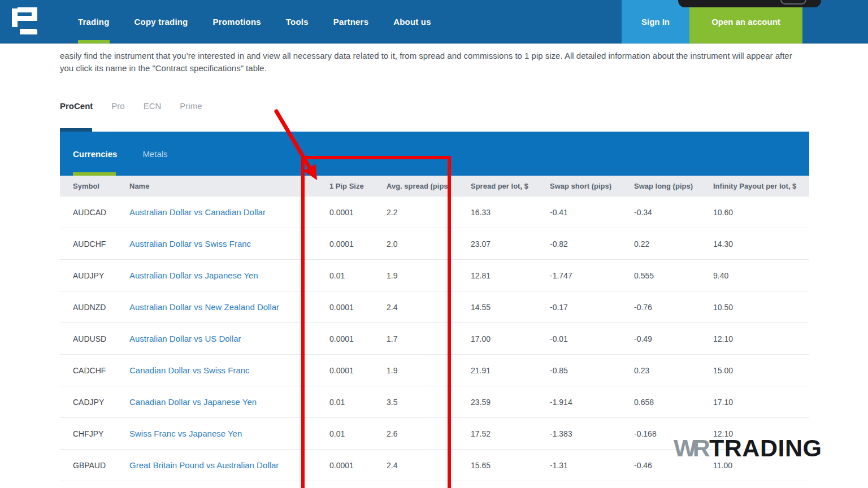 This screenshot has width=868, height=488. I want to click on table-row: AUDNZDAustralian Dollar vs New Zealand D…, so click(435, 307).